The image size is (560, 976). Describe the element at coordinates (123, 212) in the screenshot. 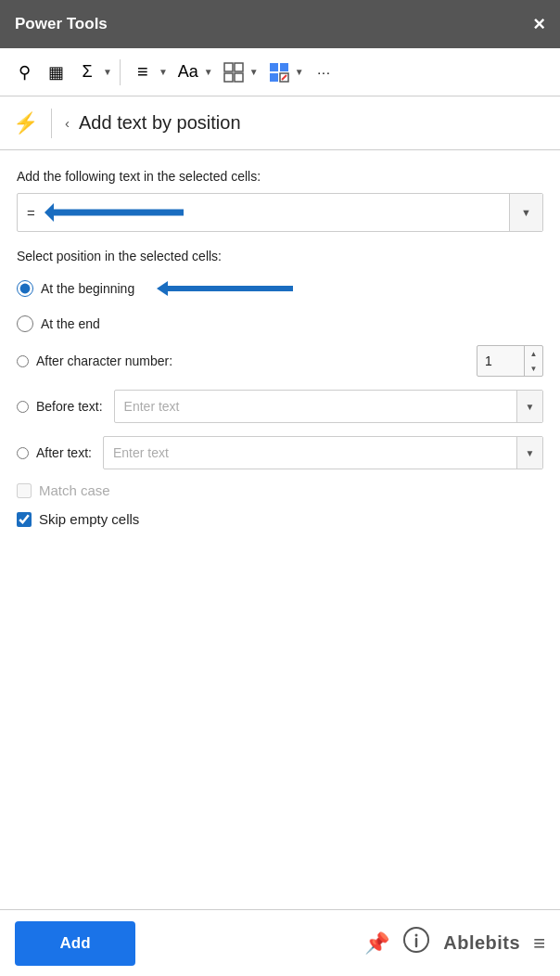

I see `blue-arrow-annotation` at that location.